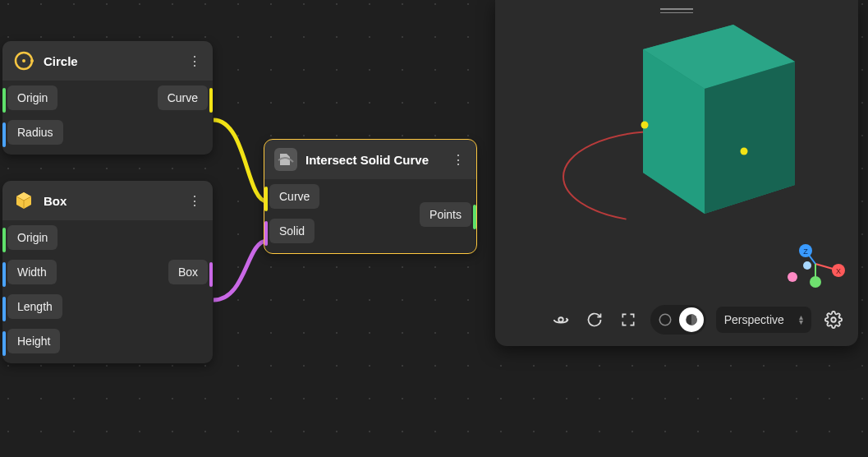 This screenshot has height=457, width=868. Describe the element at coordinates (562, 320) in the screenshot. I see `orbit-icon` at that location.